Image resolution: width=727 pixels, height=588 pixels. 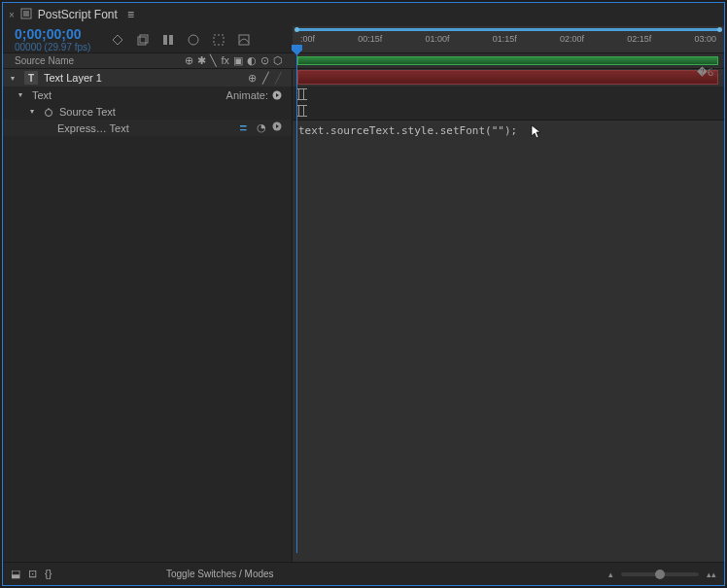 I want to click on frame-blend-icon, so click(x=193, y=40).